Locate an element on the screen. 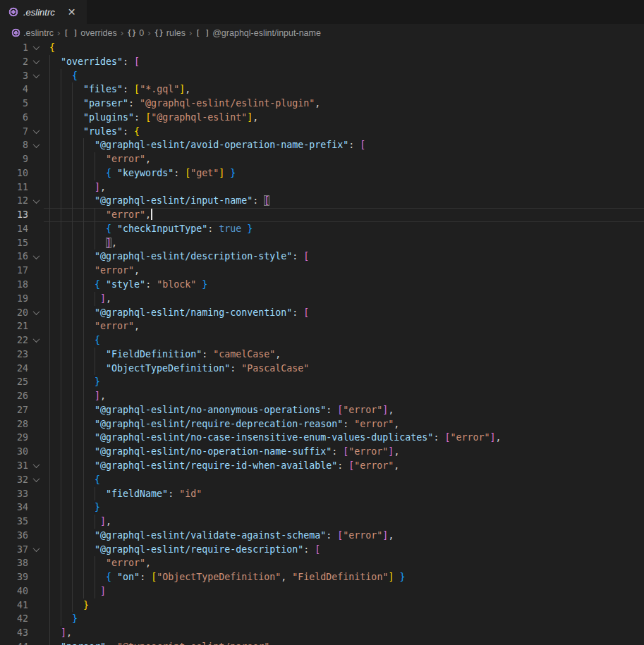 Image resolution: width=644 pixels, height=645 pixels. breadcrumb-item--graphql-eslint-input-name: [ ]@graphql-eslint/input-name is located at coordinates (258, 33).